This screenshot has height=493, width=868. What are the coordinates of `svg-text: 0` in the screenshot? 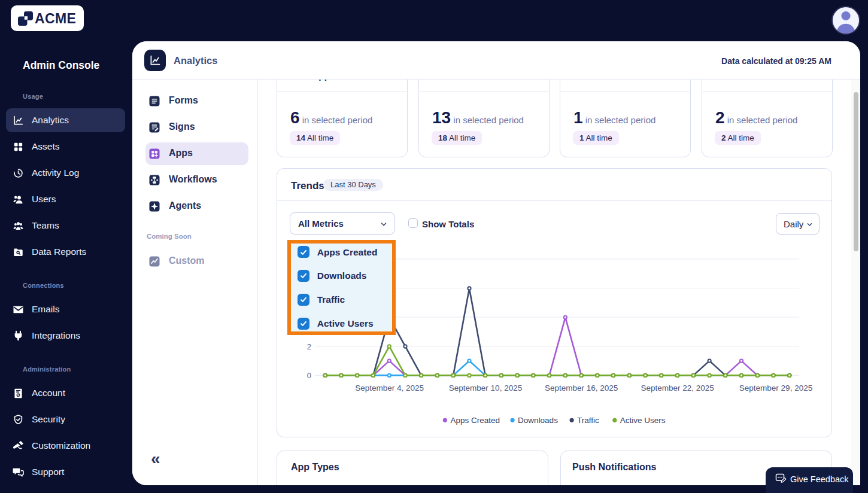 It's located at (309, 376).